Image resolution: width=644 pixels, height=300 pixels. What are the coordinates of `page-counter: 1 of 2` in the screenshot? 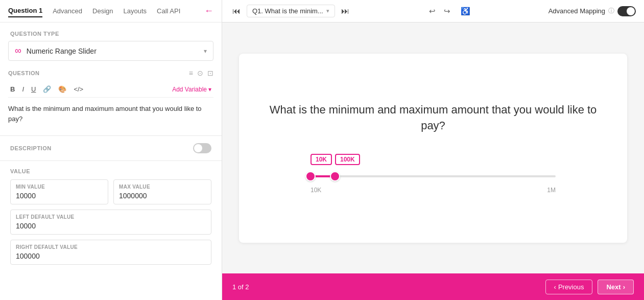 It's located at (241, 287).